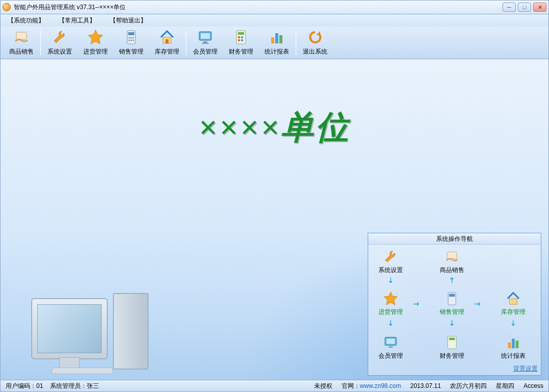 The height and width of the screenshot is (392, 549). Describe the element at coordinates (277, 52) in the screenshot. I see `toolbar-label: 统计报表` at that location.